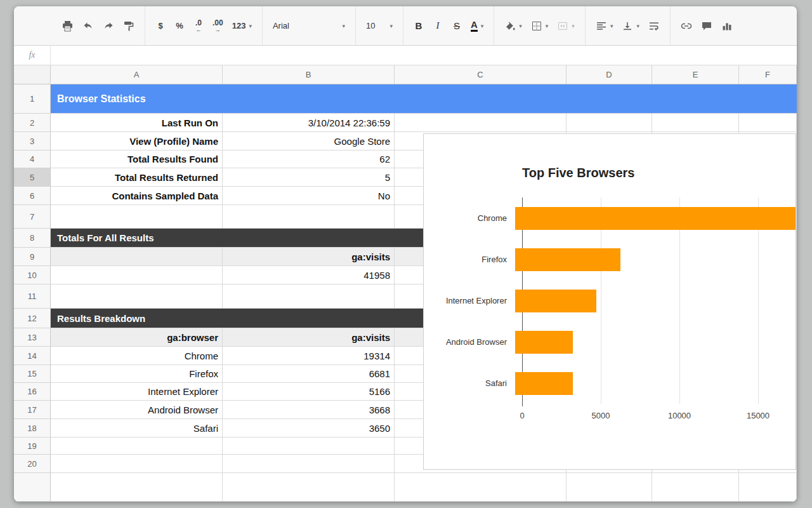  What do you see at coordinates (32, 392) in the screenshot?
I see `row-header-16: 16` at bounding box center [32, 392].